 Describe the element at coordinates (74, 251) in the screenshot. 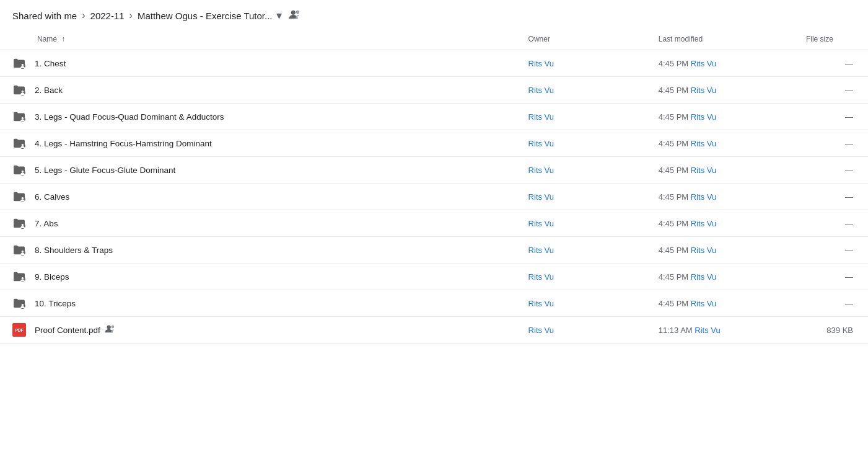

I see `file-name: 8. Shoulders & Traps` at that location.